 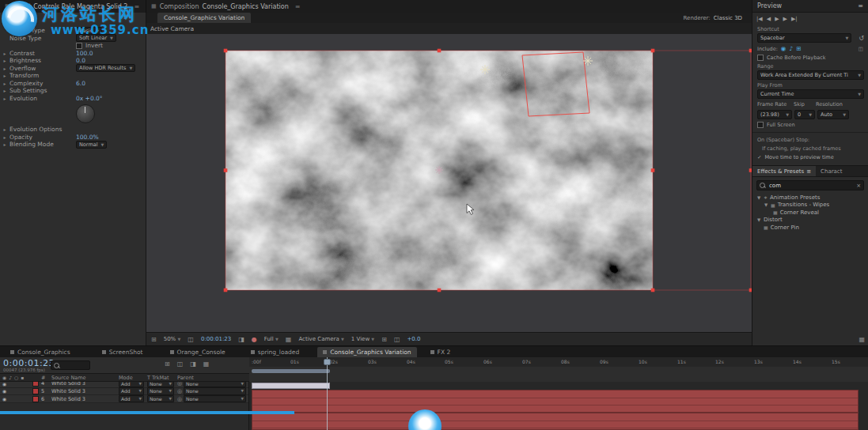 What do you see at coordinates (226, 6) in the screenshot?
I see `composition-panel-tab: ▦ Composition Console_Graphics Variation…` at bounding box center [226, 6].